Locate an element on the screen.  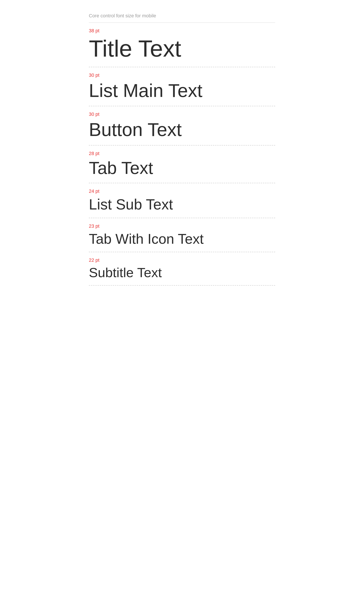
font-size-label-tab-with-icon-text: 23 pt is located at coordinates (182, 226).